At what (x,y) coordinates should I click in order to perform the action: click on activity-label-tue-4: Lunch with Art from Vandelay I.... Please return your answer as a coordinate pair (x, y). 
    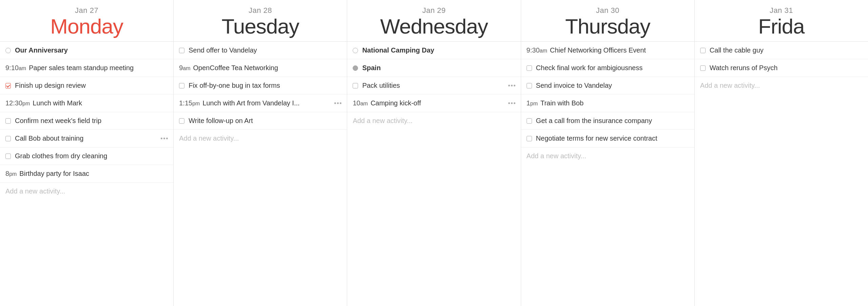
    Looking at the image, I should click on (267, 103).